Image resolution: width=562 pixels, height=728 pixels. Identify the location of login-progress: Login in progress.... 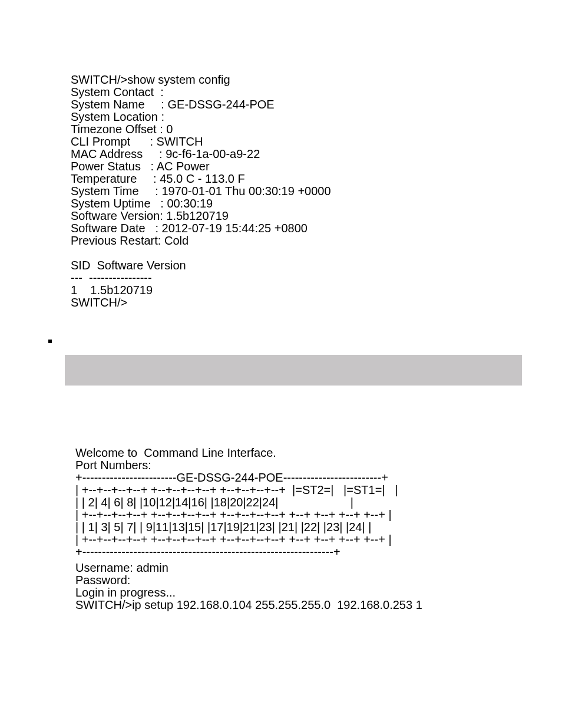
(125, 592).